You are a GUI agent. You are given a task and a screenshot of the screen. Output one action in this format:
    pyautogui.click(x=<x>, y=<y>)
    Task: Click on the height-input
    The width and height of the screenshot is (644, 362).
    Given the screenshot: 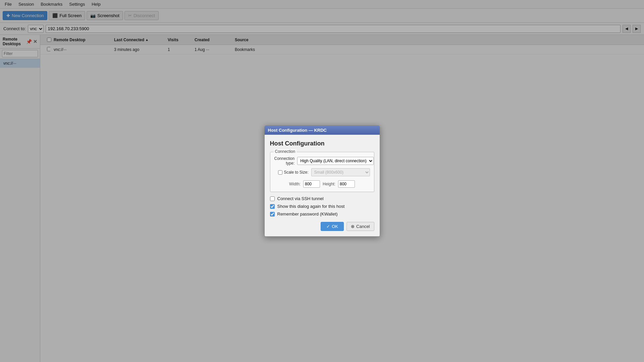 What is the action you would take?
    pyautogui.click(x=346, y=184)
    